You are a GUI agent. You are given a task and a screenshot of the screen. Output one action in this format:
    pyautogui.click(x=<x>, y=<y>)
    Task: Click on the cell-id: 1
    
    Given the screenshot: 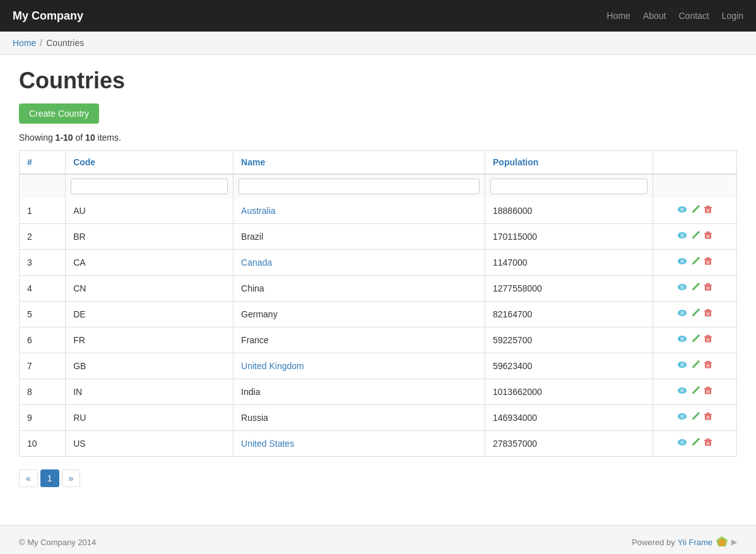 What is the action you would take?
    pyautogui.click(x=43, y=211)
    